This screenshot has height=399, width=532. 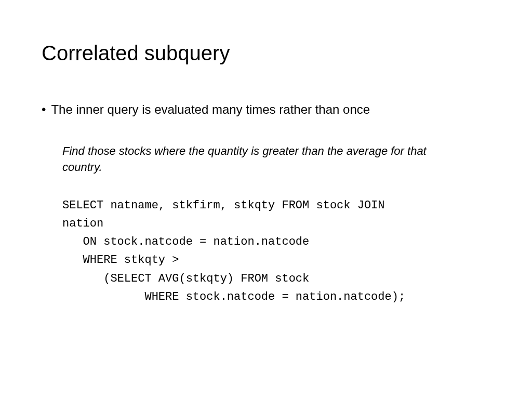 What do you see at coordinates (121, 260) in the screenshot?
I see `code-line-4: WHERE stkqty >` at bounding box center [121, 260].